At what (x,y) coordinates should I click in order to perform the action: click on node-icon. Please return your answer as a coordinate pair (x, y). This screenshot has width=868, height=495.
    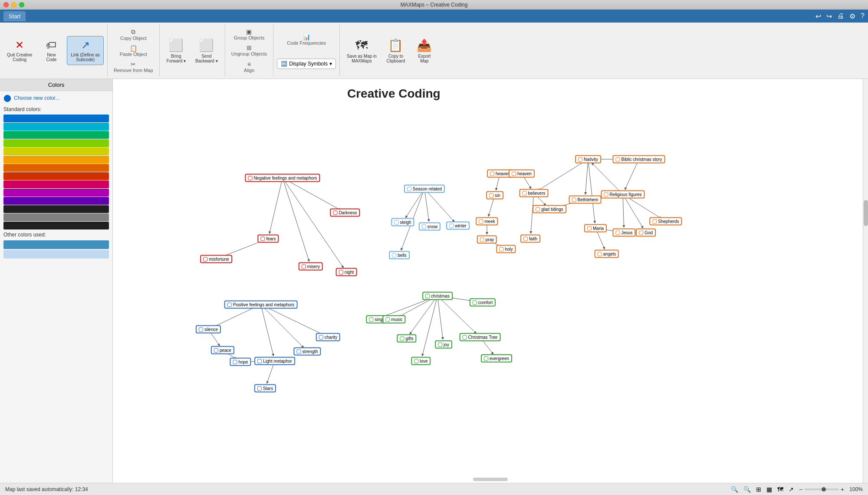
    Looking at the image, I should click on (641, 233).